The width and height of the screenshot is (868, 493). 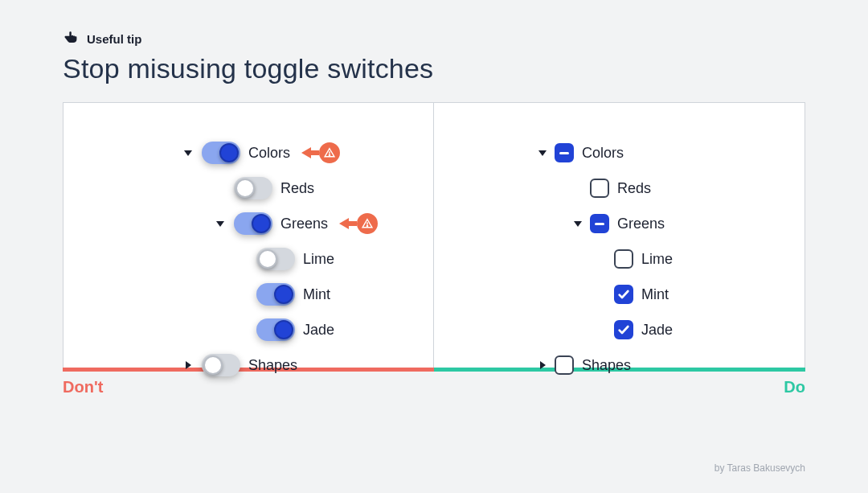 What do you see at coordinates (624, 330) in the screenshot?
I see `checkbox-jade` at bounding box center [624, 330].